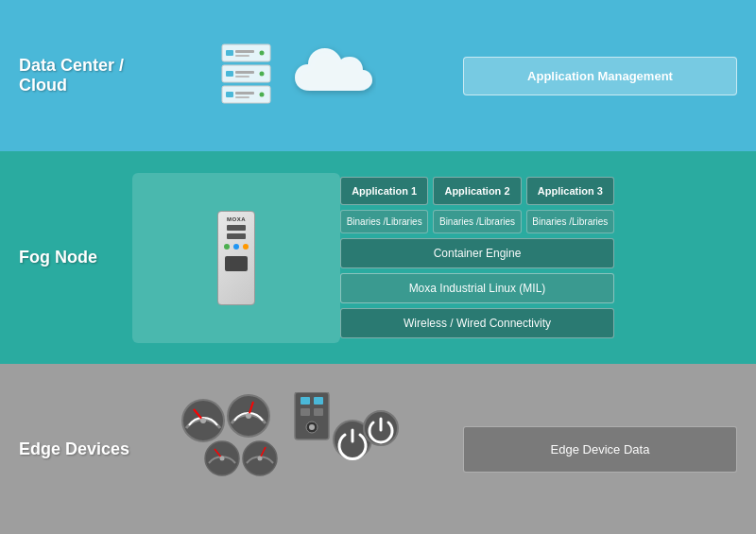  What do you see at coordinates (298, 76) in the screenshot?
I see `cloud-center` at bounding box center [298, 76].